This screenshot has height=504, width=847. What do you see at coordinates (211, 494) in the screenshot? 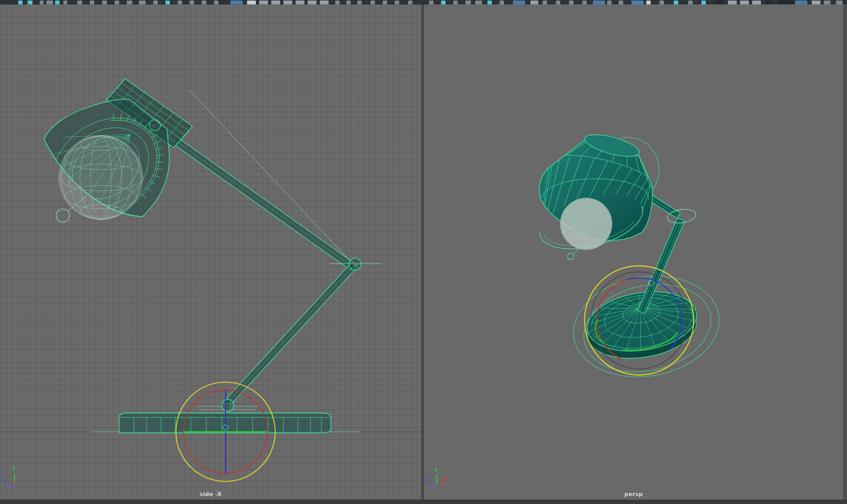
I see `viewport-label-side-x: side -X` at bounding box center [211, 494].